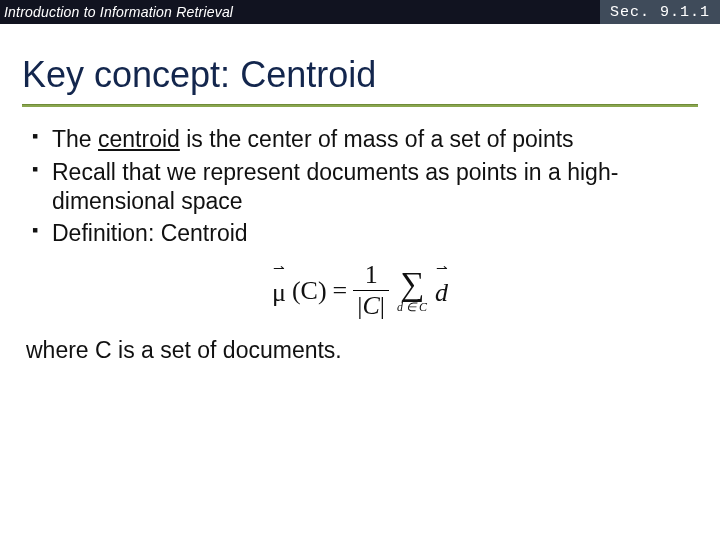 The image size is (720, 540). Describe the element at coordinates (360, 140) in the screenshot. I see `bullet-item: The centroid is the center of mass of a …` at that location.